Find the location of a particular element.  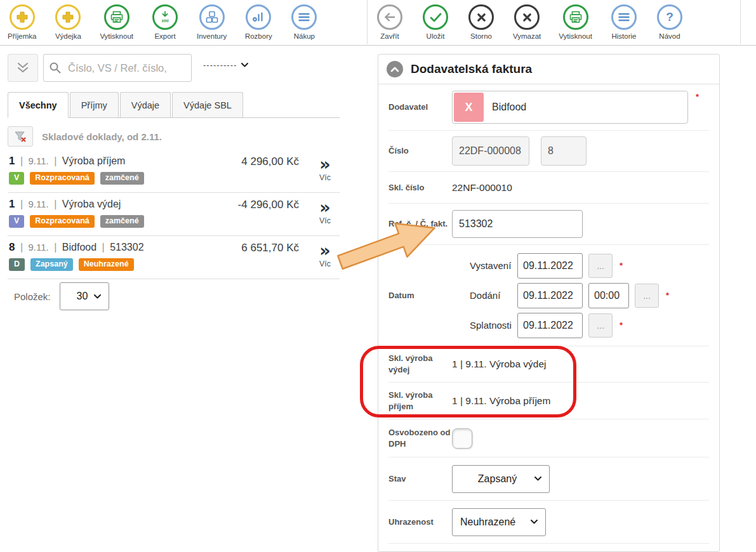

field-label: Osvobozeno od DPH is located at coordinates (420, 438).